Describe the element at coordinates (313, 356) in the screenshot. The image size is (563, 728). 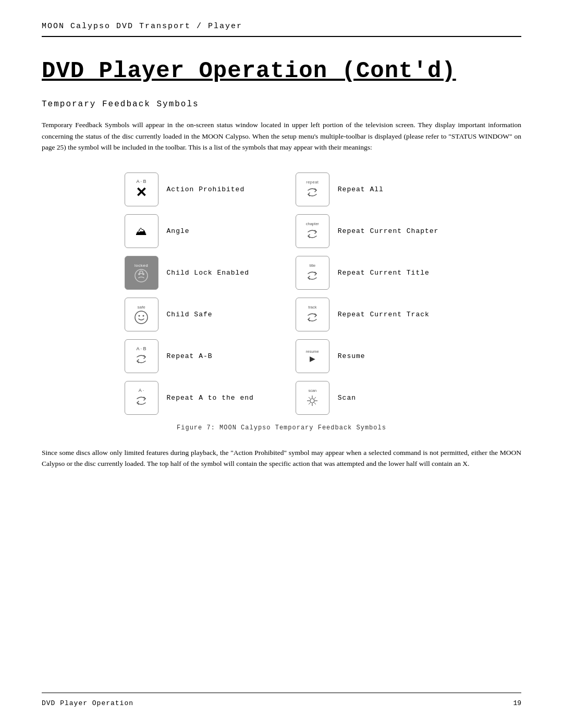
I see `resume-symbol: resume ▶` at that location.